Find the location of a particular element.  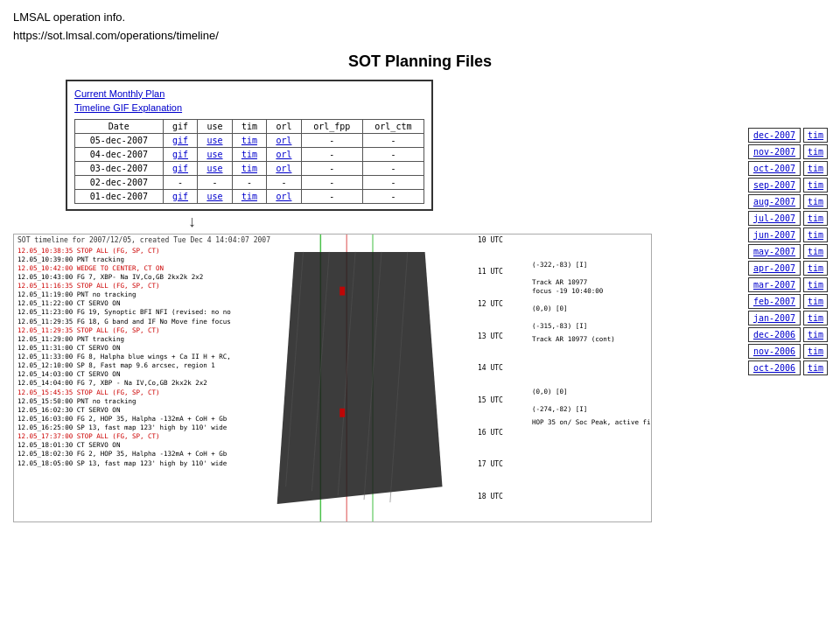

link-gif-2: gif is located at coordinates (180, 168).